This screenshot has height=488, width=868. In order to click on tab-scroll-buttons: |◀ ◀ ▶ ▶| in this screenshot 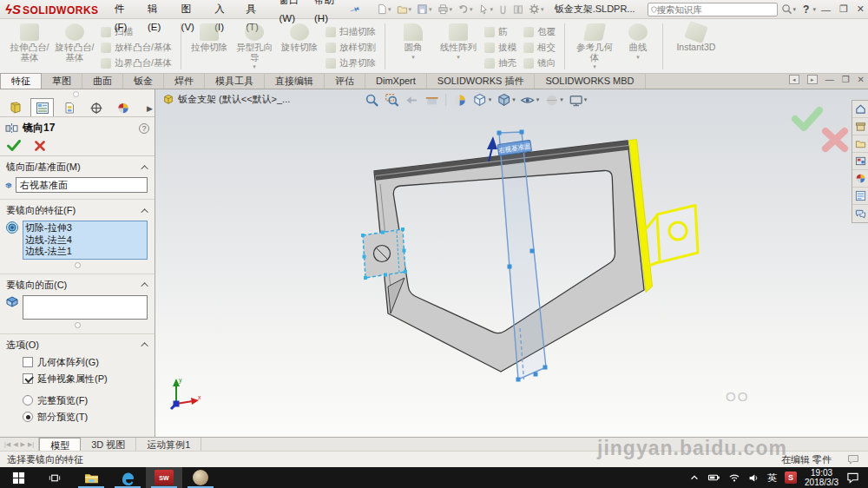, I will do `click(19, 445)`.